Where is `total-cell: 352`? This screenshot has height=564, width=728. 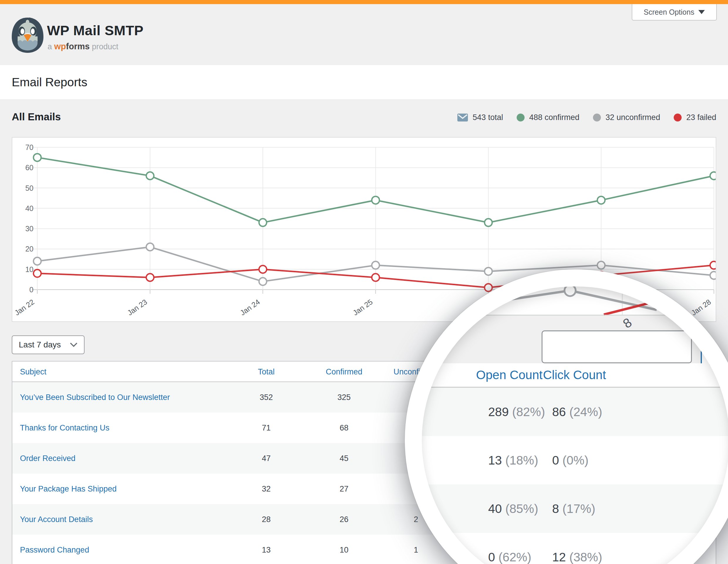 total-cell: 352 is located at coordinates (266, 397).